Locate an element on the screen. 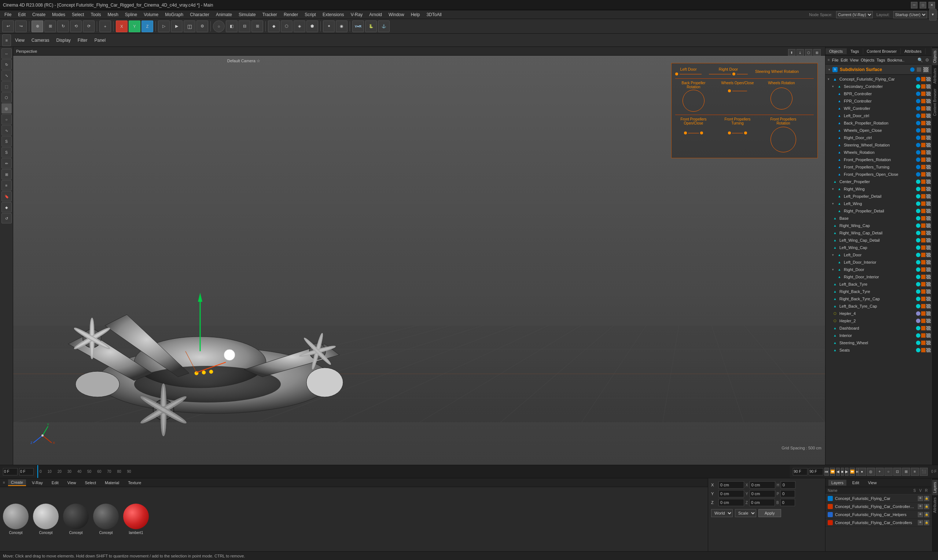 This screenshot has height=560, width=938. tree-item-ldoi: ▲ Left_Door_Interior is located at coordinates (878, 262).